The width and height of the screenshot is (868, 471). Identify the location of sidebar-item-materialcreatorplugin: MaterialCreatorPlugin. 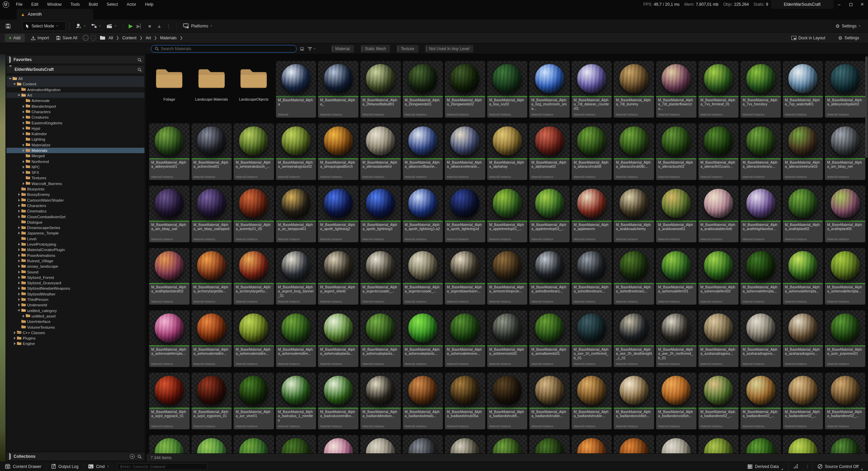
(75, 250).